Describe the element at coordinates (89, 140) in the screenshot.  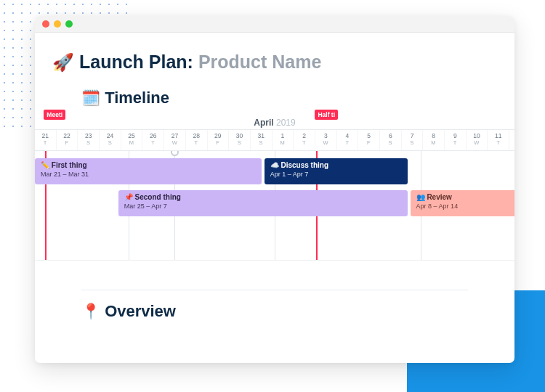
I see `timeline-day-column: 23S` at that location.